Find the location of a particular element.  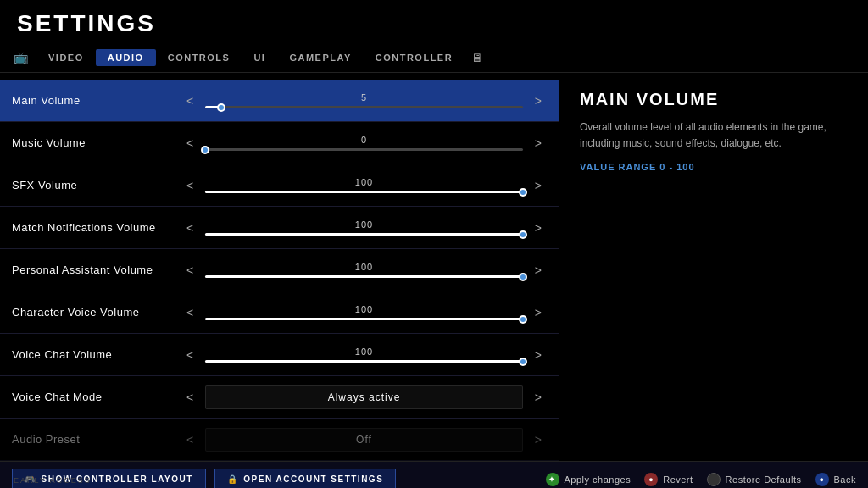

arrow-right-voice-chat-volume: > is located at coordinates (538, 355).